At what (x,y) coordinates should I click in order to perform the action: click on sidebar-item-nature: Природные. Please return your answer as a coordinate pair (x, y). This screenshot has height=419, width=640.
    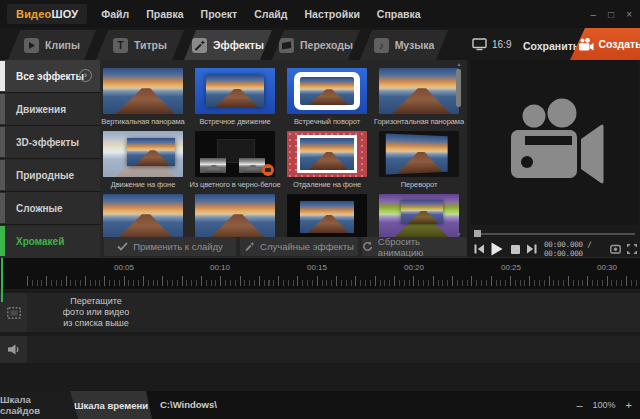
    Looking at the image, I should click on (50, 175).